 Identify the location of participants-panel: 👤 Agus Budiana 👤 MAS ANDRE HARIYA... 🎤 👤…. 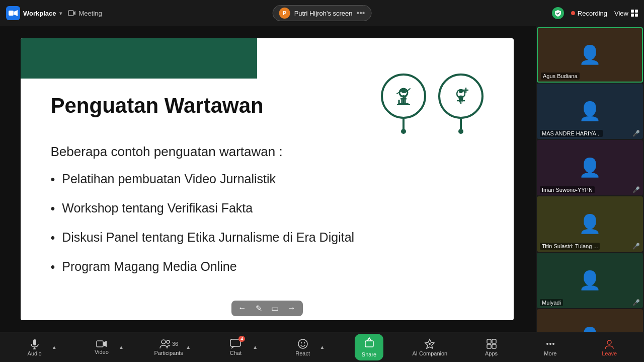
(590, 179).